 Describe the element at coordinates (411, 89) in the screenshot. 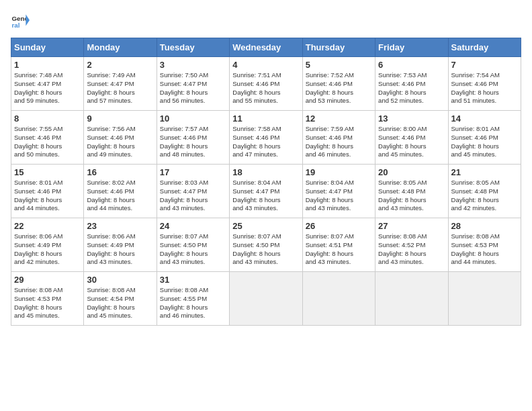

I see `cell-info: Sunrise: 7:53 AM Sunset: 4:46 PM Dayligh…` at that location.